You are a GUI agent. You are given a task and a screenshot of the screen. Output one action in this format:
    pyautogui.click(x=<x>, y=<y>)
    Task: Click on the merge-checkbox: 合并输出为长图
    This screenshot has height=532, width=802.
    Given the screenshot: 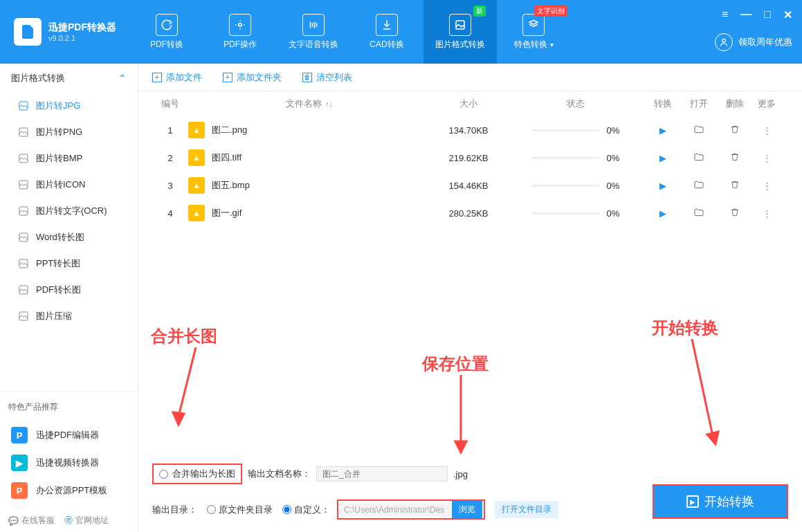 What is the action you would take?
    pyautogui.click(x=197, y=474)
    